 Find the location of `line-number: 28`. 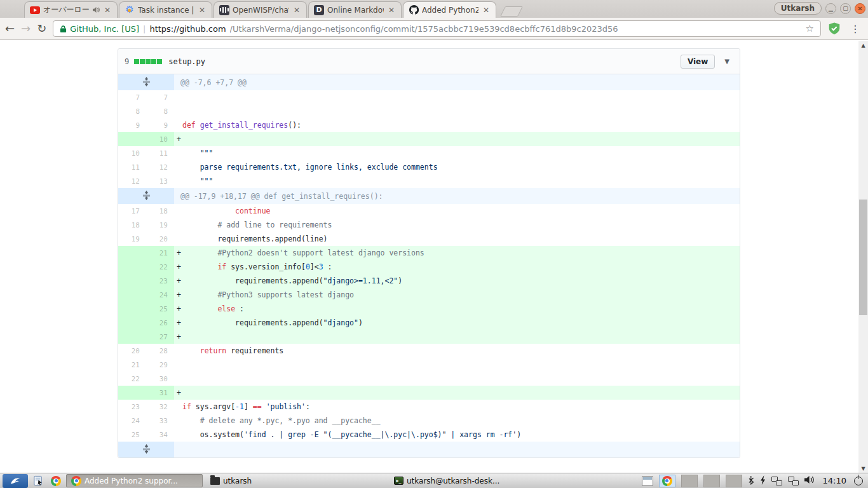

line-number: 28 is located at coordinates (160, 351).